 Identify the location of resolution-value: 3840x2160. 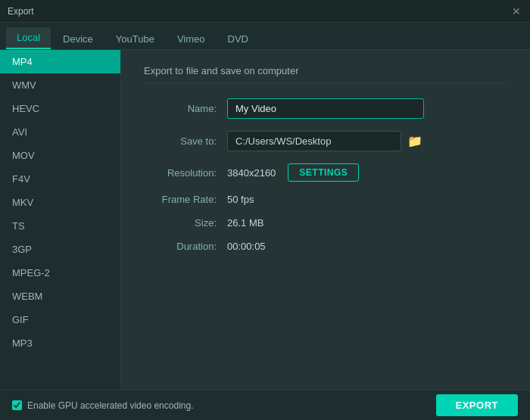
(251, 173).